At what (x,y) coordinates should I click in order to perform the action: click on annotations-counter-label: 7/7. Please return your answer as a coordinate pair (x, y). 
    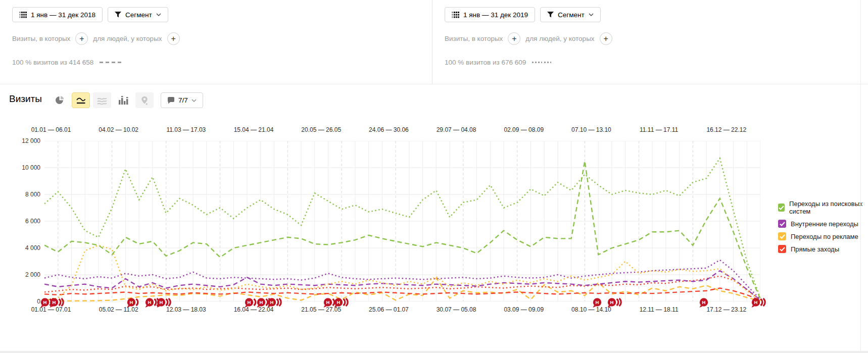
    Looking at the image, I should click on (183, 100).